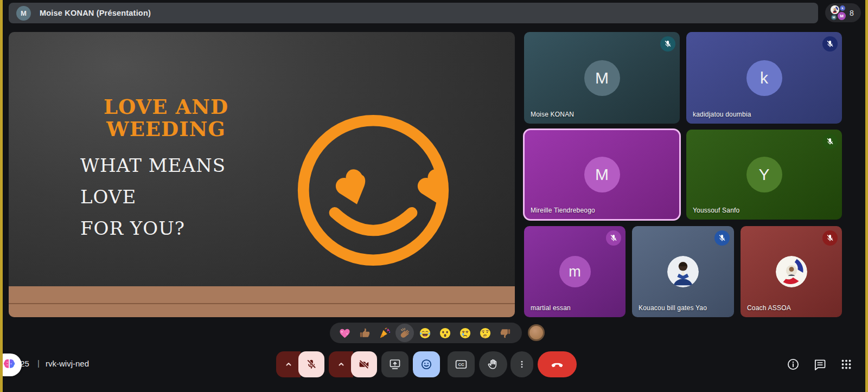 The image size is (868, 392). Describe the element at coordinates (425, 333) in the screenshot. I see `reaction-tears-of-joy` at that location.